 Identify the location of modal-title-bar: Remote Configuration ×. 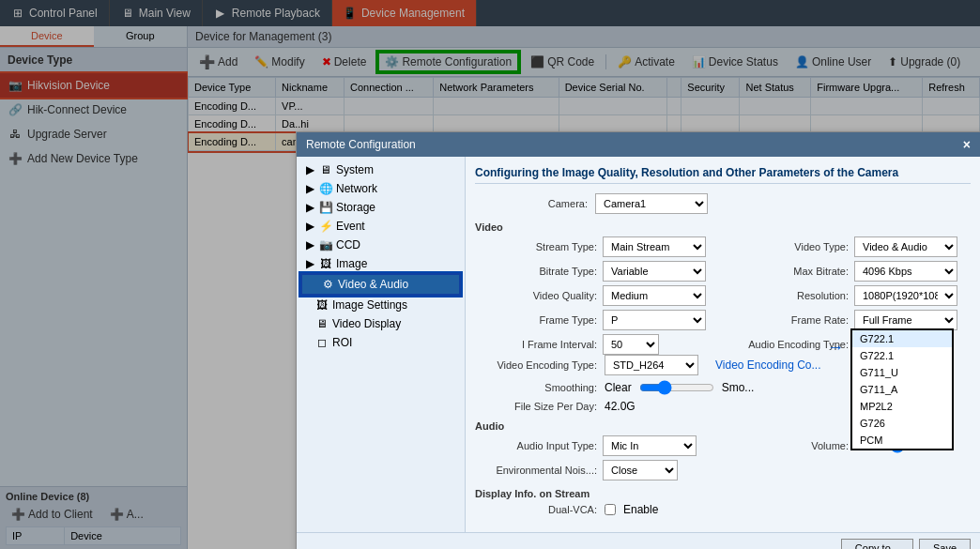
(638, 145).